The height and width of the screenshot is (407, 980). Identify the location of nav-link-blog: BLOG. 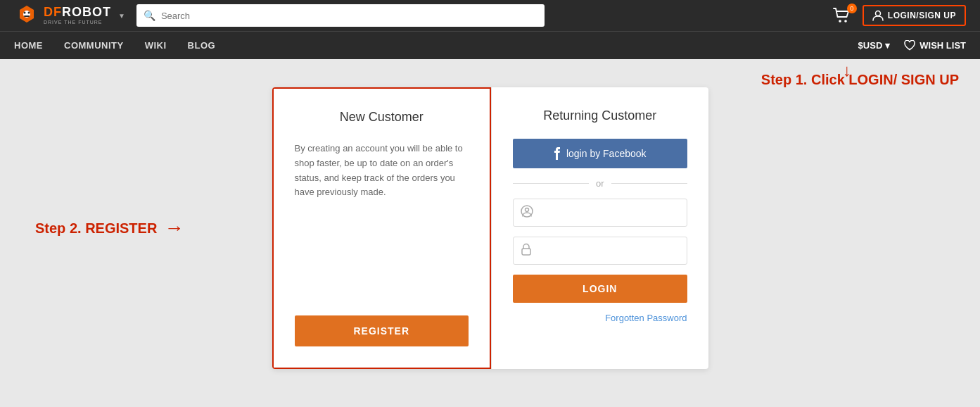
(202, 45).